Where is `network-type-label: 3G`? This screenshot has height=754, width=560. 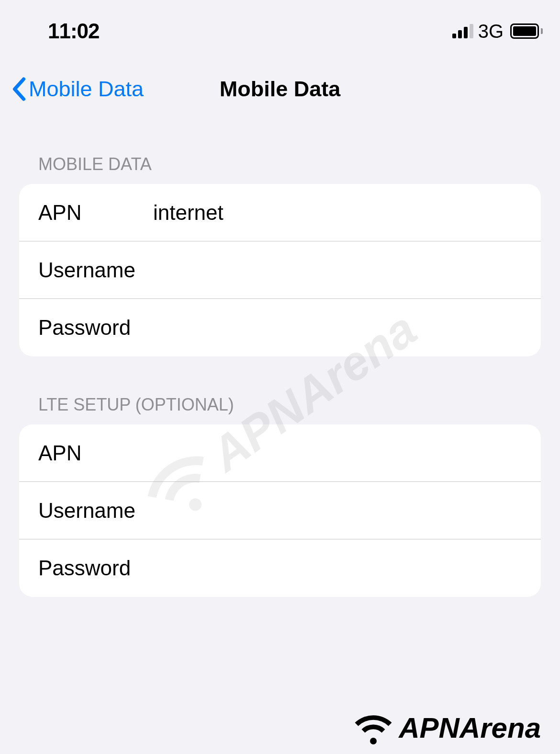
network-type-label: 3G is located at coordinates (491, 32).